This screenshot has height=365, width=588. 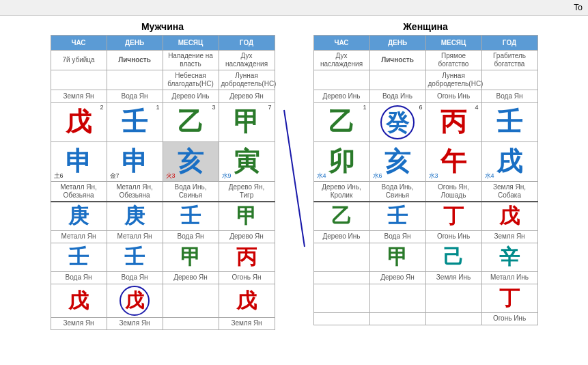 I want to click on female-eb-day-num: 水6, so click(x=378, y=176).